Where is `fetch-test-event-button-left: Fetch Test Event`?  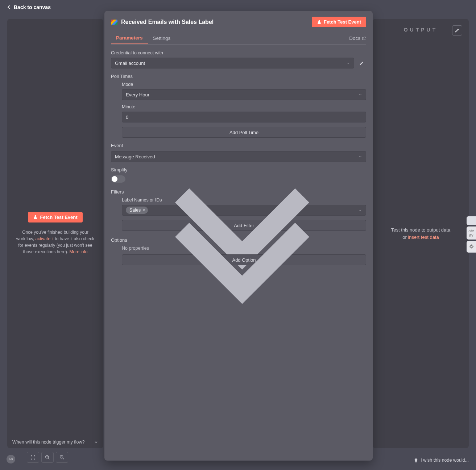 fetch-test-event-button-left: Fetch Test Event is located at coordinates (55, 217).